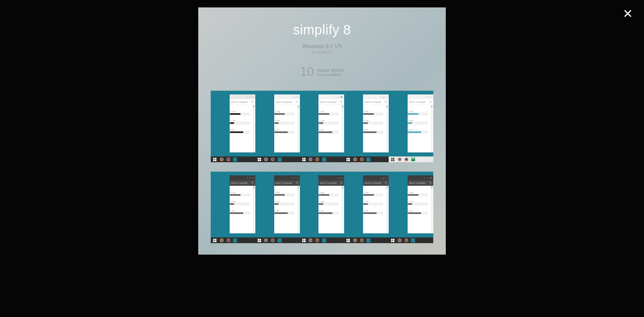 This screenshot has width=644, height=317. Describe the element at coordinates (420, 97) in the screenshot. I see `mock-titlebar: ○○○` at that location.